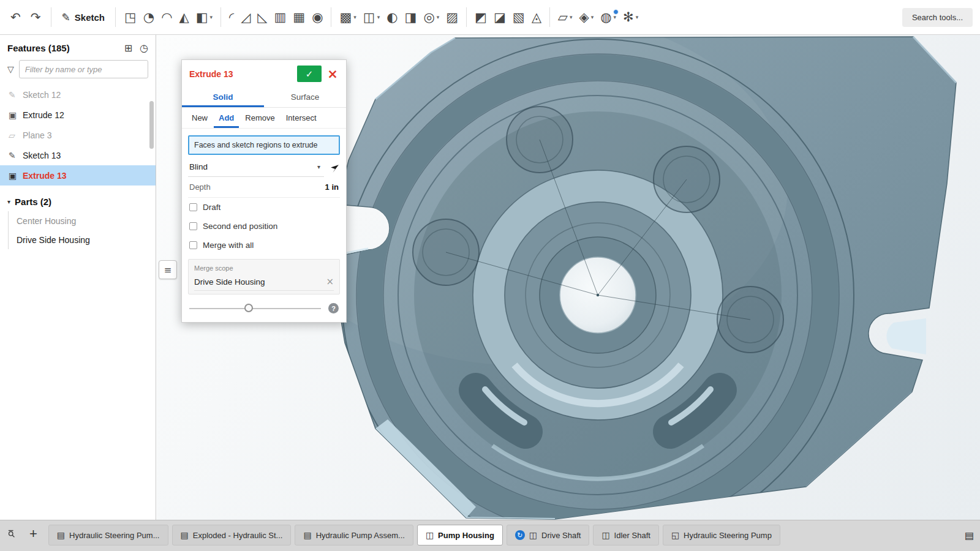 The height and width of the screenshot is (551, 980). I want to click on feature-item: ▣Extrude 12, so click(78, 115).